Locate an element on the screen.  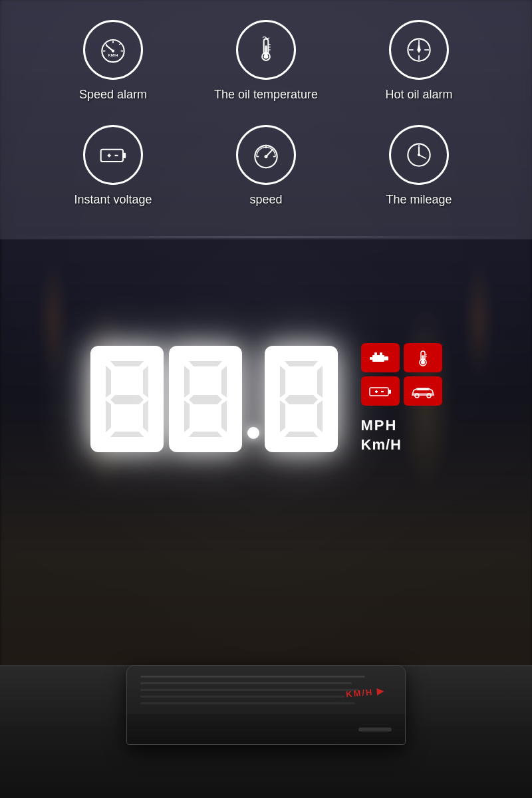
oil-temp-warning-svg is located at coordinates (423, 358).